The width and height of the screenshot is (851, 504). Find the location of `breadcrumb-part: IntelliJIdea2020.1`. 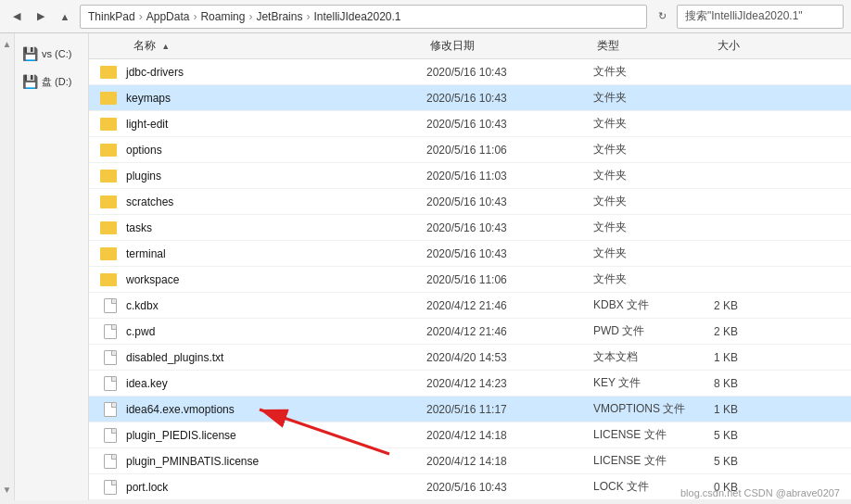

breadcrumb-part: IntelliJIdea2020.1 is located at coordinates (357, 17).